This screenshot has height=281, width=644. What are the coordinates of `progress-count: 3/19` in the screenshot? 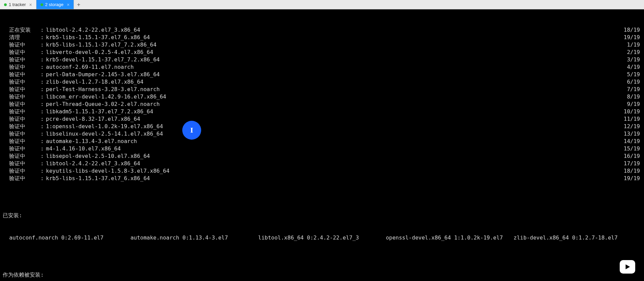 It's located at (630, 60).